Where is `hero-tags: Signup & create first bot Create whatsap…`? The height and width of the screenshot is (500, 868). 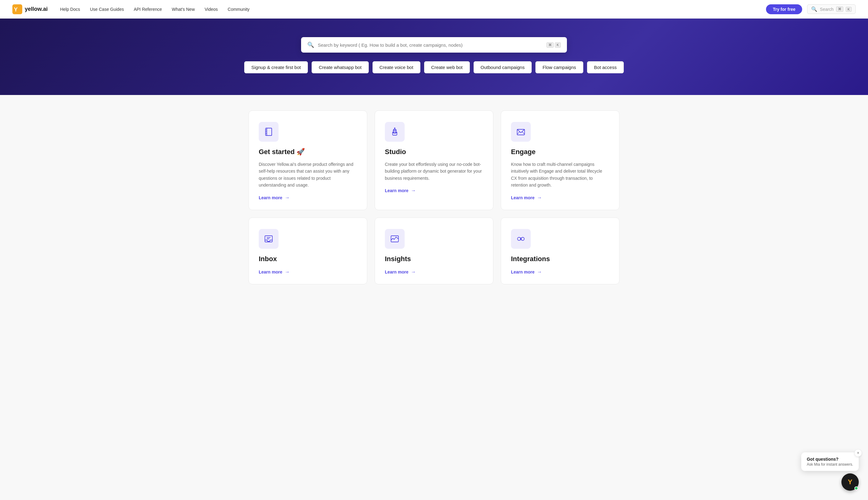 hero-tags: Signup & create first bot Create whatsap… is located at coordinates (434, 67).